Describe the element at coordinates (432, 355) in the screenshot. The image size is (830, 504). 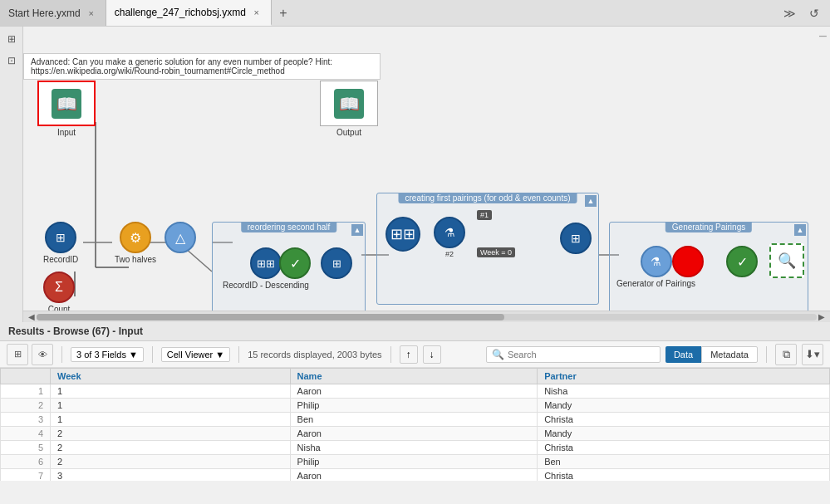
I see `nav-down-btn: ↓` at that location.